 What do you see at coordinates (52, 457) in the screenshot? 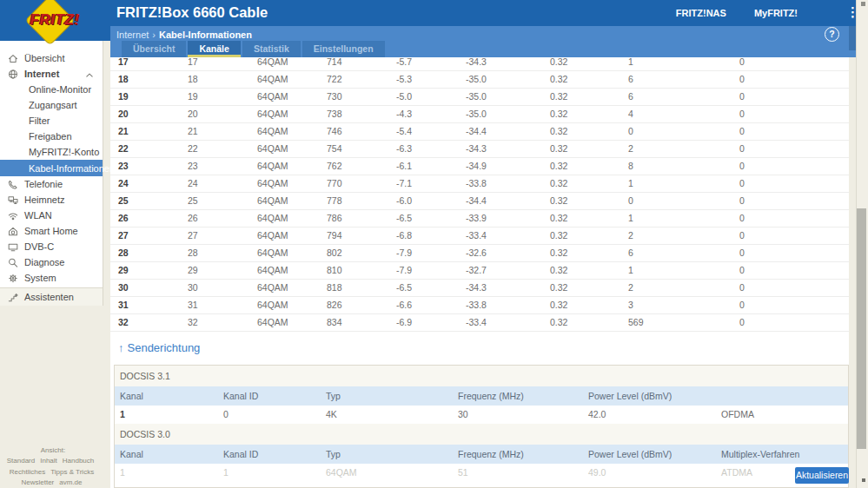
I see `footer-line: Ansicht: StandardInhaltHandbuch` at bounding box center [52, 457].